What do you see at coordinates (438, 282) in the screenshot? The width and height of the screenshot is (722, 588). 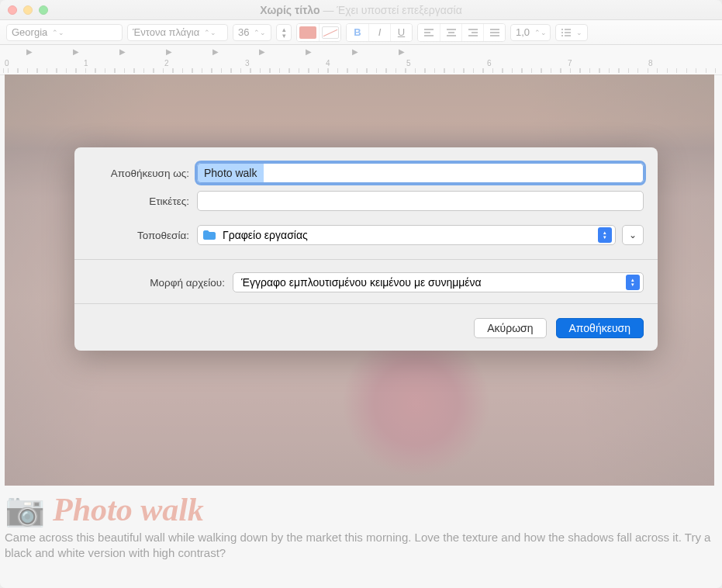 I see `file-format-select: Έγγραφο εμπλουτισμένου κειμένου με συνημ…` at bounding box center [438, 282].